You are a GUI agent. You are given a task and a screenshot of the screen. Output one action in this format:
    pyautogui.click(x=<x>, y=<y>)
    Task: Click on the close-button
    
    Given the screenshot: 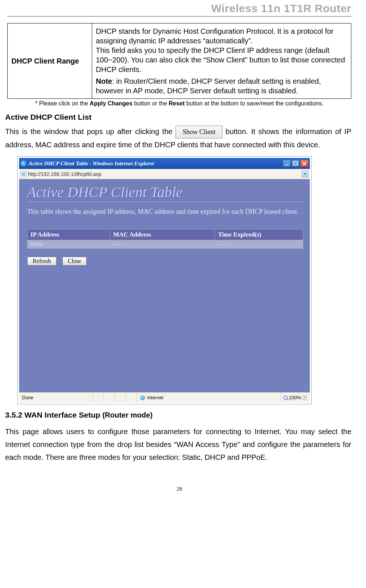 What is the action you would take?
    pyautogui.click(x=304, y=163)
    